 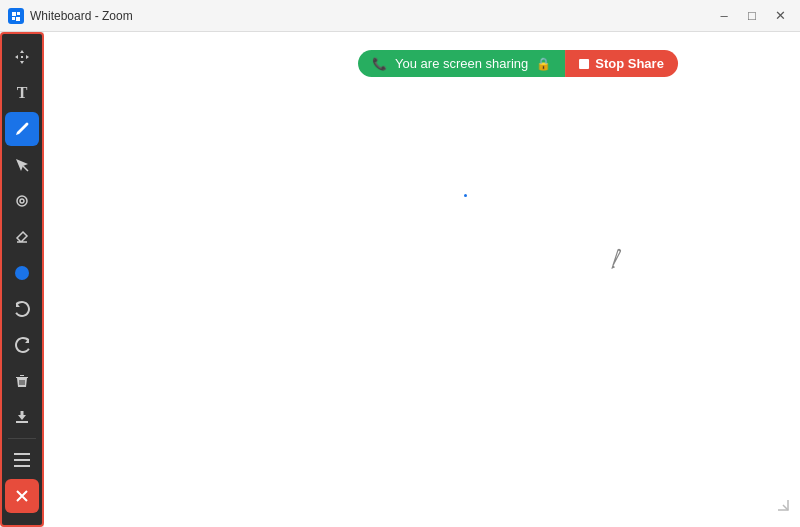 I want to click on phone-icon: 📞, so click(x=380, y=64).